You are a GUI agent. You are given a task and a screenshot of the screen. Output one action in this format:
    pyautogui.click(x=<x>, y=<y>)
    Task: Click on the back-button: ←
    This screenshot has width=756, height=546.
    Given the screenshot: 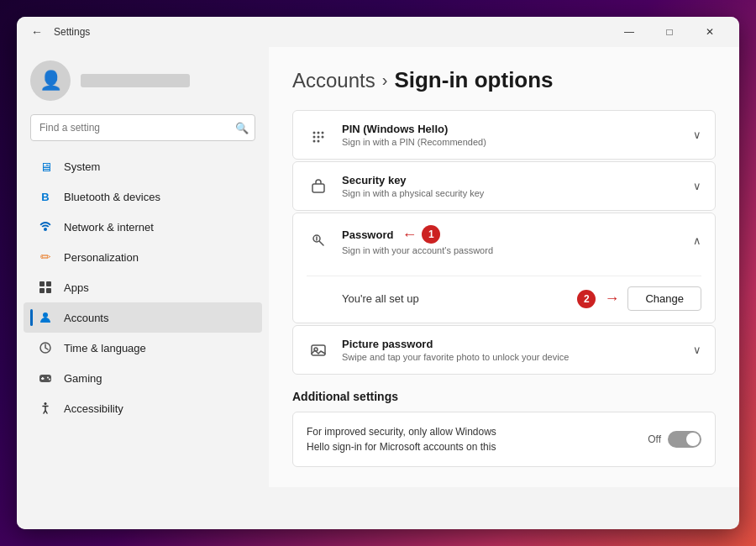 What is the action you would take?
    pyautogui.click(x=37, y=32)
    